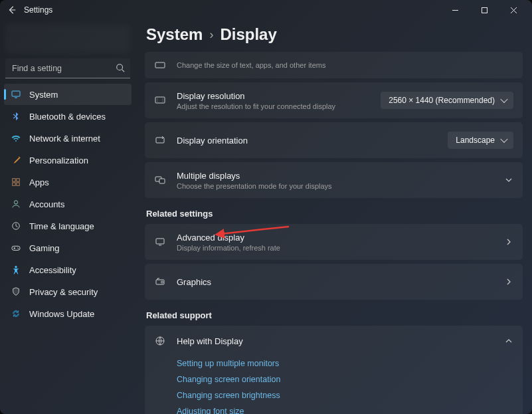 This screenshot has width=532, height=414. Describe the element at coordinates (68, 138) in the screenshot. I see `sidebar-item-network-internet: Network & internet` at that location.